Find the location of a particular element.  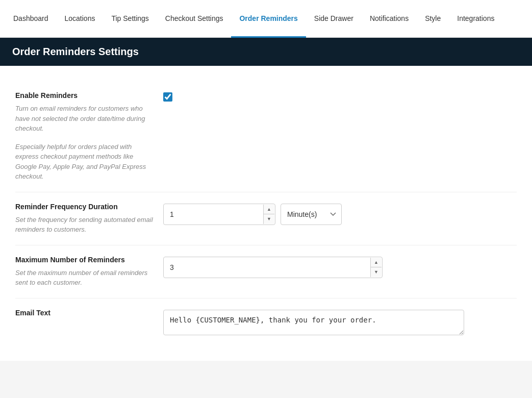

max-reminders-label: Maximum Number of Reminders is located at coordinates (84, 260).